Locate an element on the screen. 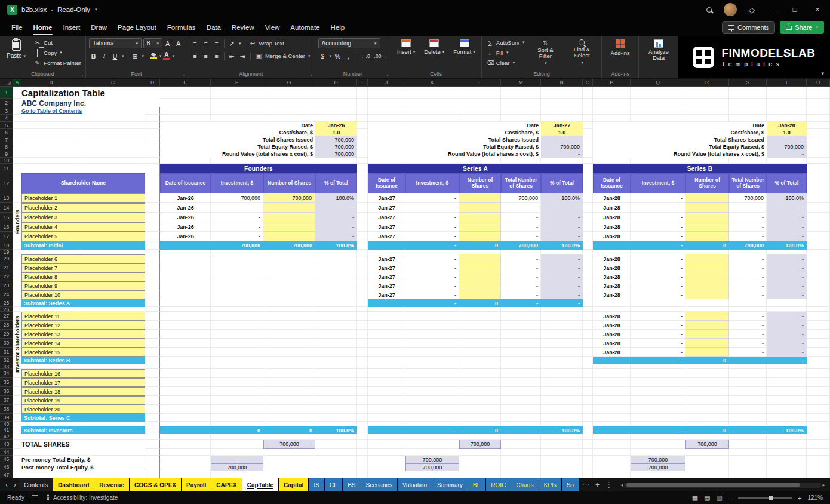 This screenshot has height=504, width=830. cell-M18: 700,000 is located at coordinates (521, 245).